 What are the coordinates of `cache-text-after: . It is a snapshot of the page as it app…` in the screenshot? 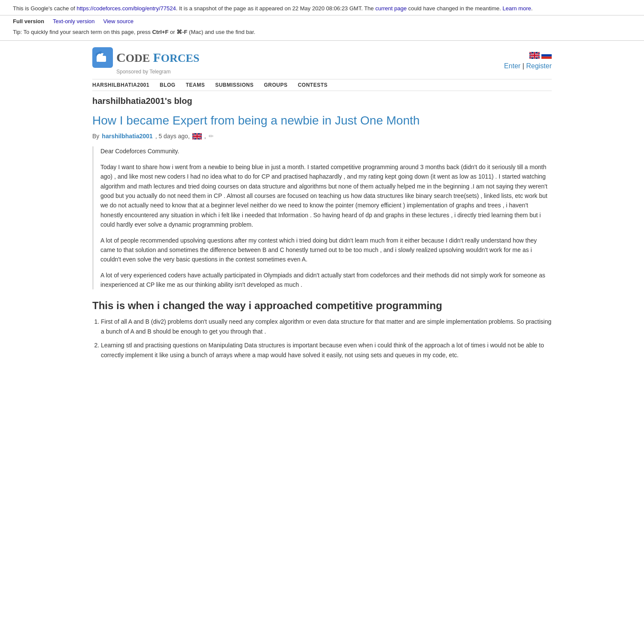 It's located at (276, 9).